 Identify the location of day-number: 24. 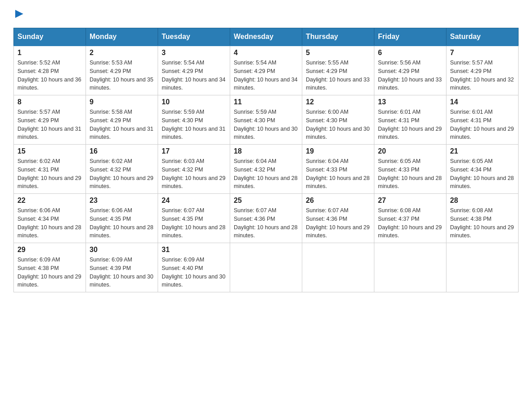
(194, 201).